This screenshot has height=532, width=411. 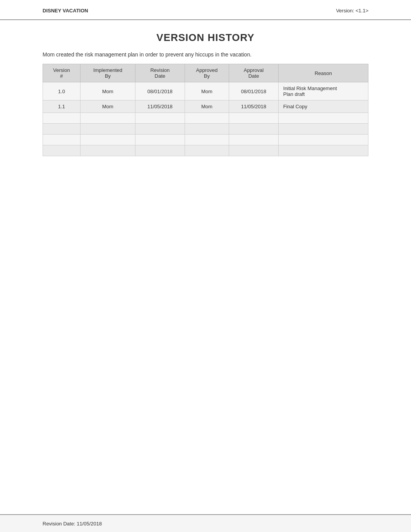 What do you see at coordinates (160, 91) in the screenshot?
I see `cell-revision-date: 08/01/2018` at bounding box center [160, 91].